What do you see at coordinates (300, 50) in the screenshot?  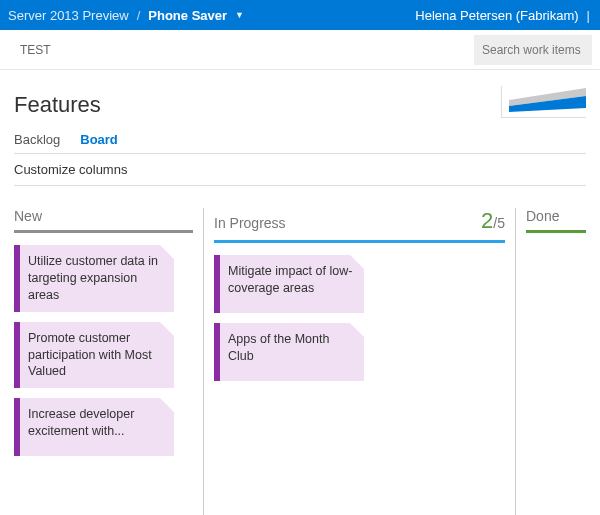 I see `sub-header: TEST Search work items` at bounding box center [300, 50].